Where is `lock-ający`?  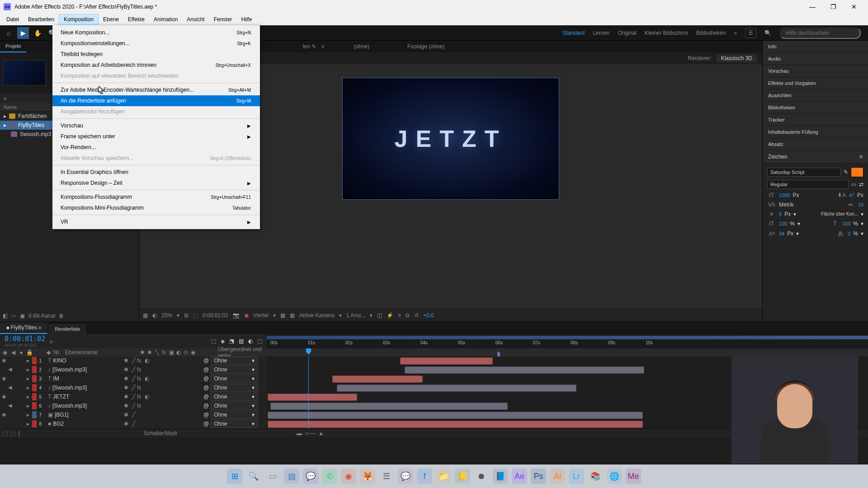 lock-ający is located at coordinates (23, 397).